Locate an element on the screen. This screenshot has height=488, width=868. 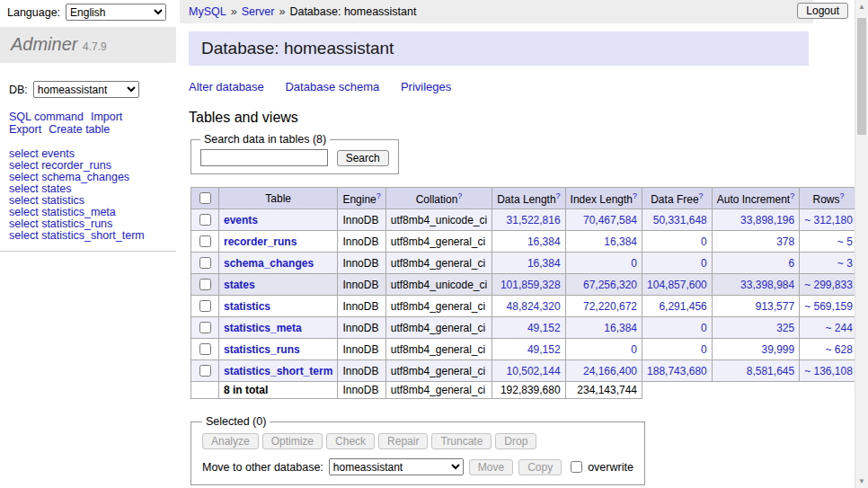
sidebar-select-events: select events is located at coordinates (41, 154).